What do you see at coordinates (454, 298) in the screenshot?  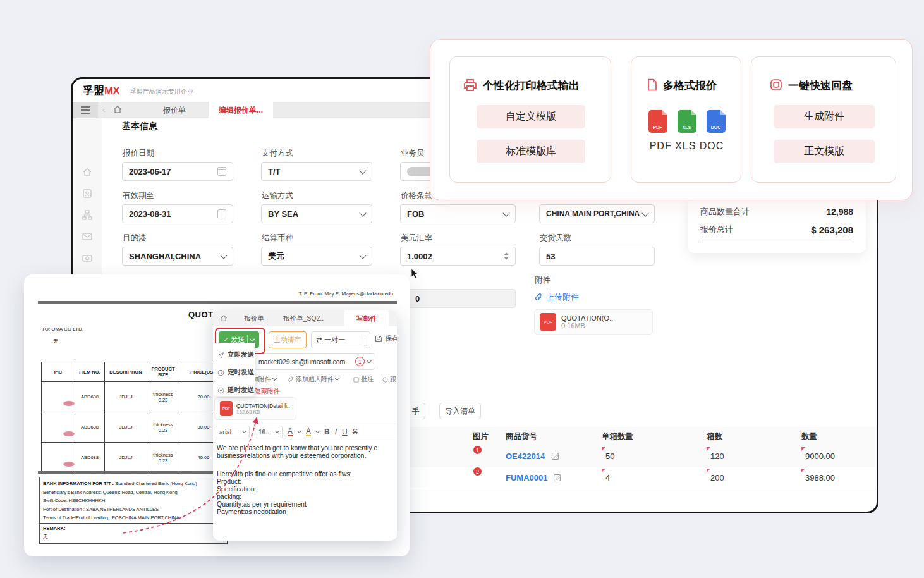 I see `disabled-amount-field: 0` at bounding box center [454, 298].